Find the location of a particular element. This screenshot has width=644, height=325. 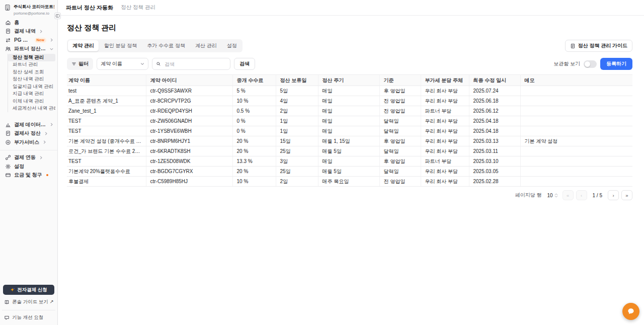

workspace-selector: 주식회사 코리아포트원 (Kore... portone@portone.io is located at coordinates (29, 11).